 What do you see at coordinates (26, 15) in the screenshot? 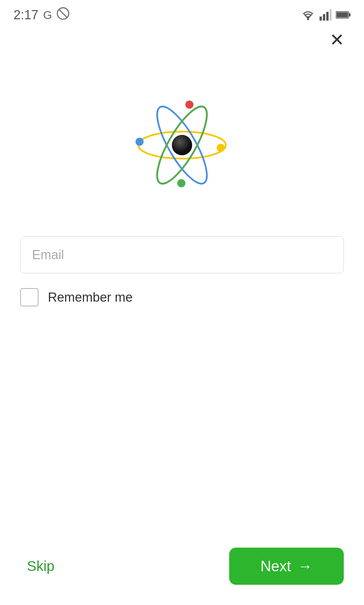
I see `status-time: 2:17` at bounding box center [26, 15].